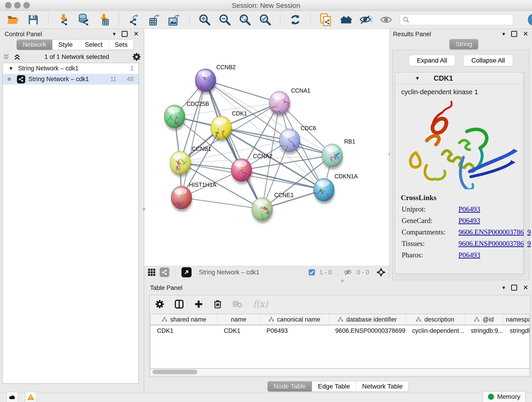 The width and height of the screenshot is (532, 402). Describe the element at coordinates (340, 372) in the screenshot. I see `table-horizontal-scrollbar` at that location.